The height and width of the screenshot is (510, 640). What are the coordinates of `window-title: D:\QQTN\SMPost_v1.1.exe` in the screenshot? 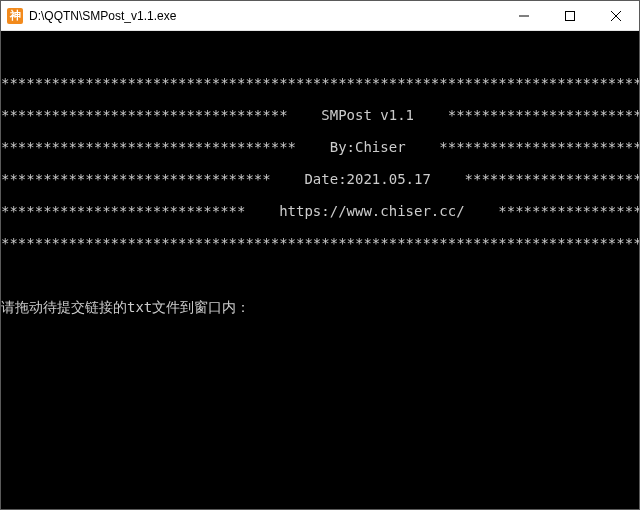 It's located at (102, 16).